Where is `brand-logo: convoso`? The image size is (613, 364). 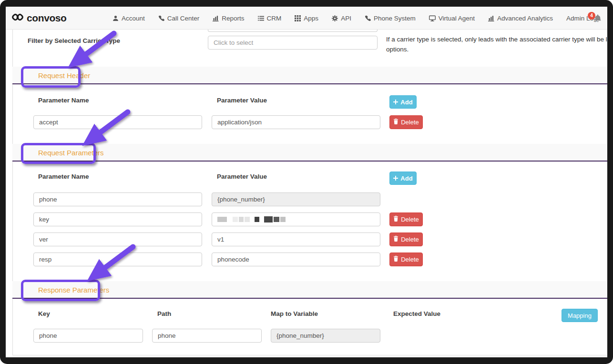
brand-logo: convoso is located at coordinates (39, 18).